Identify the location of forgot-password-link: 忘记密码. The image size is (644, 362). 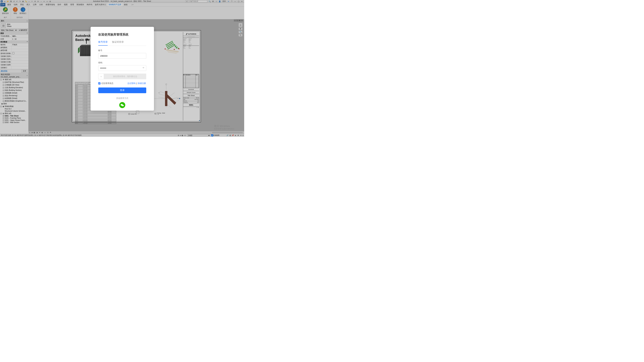
(132, 83).